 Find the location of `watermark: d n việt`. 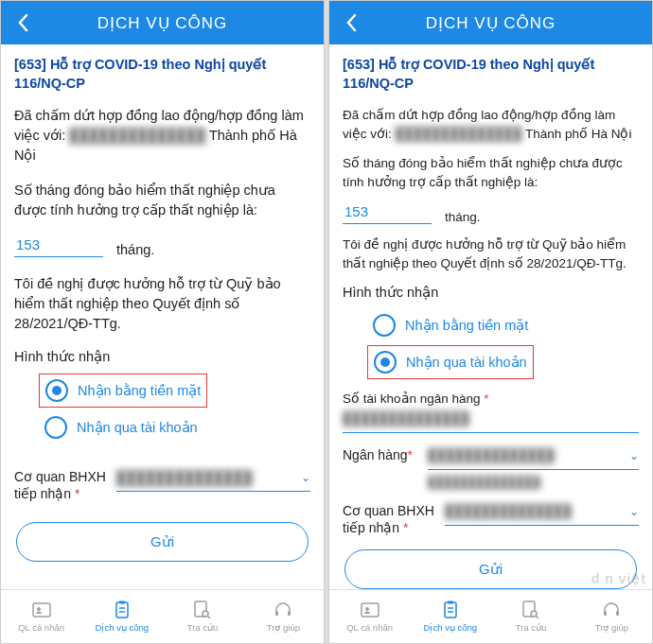

watermark: d n việt is located at coordinates (619, 579).